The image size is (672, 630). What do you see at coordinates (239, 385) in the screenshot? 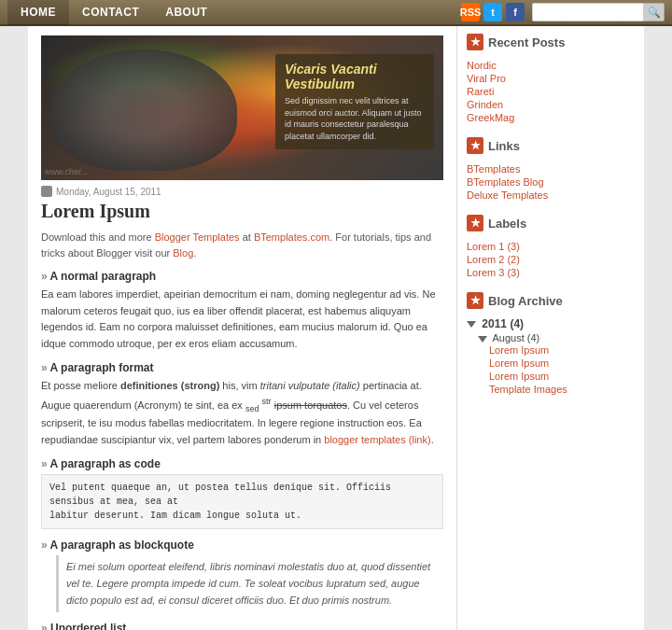
I see `format-after: his, vim` at bounding box center [239, 385].